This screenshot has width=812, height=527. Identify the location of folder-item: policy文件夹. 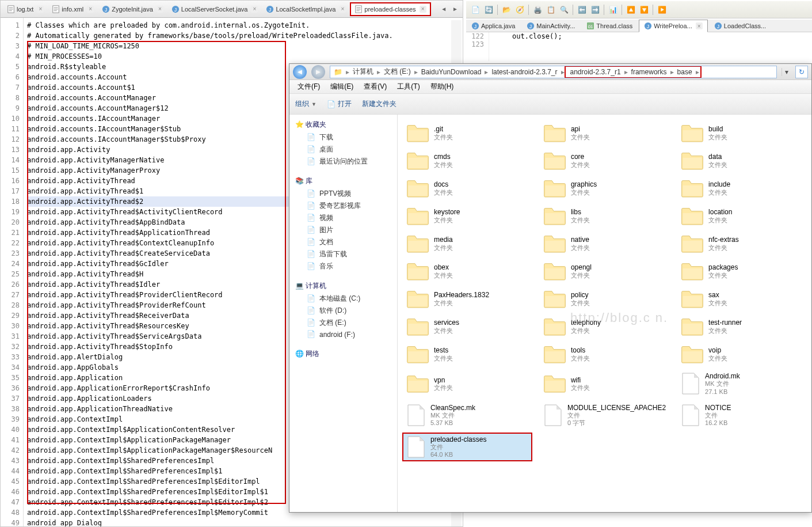
(604, 299).